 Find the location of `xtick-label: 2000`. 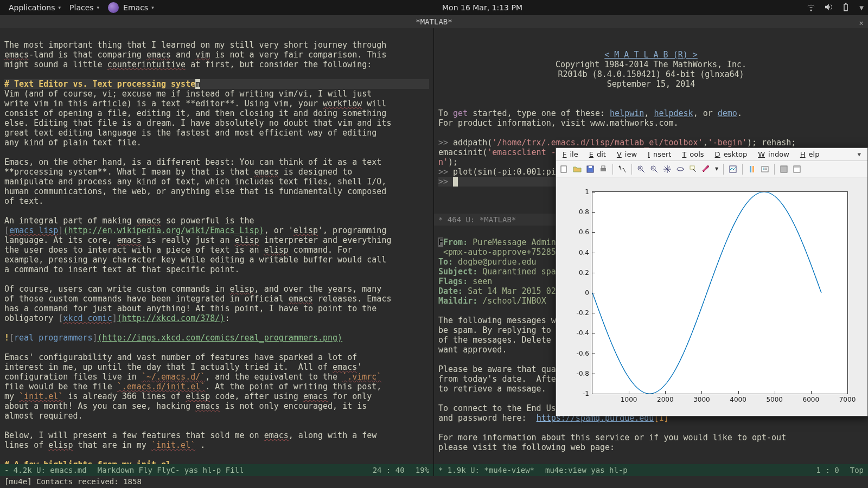

xtick-label: 2000 is located at coordinates (665, 399).